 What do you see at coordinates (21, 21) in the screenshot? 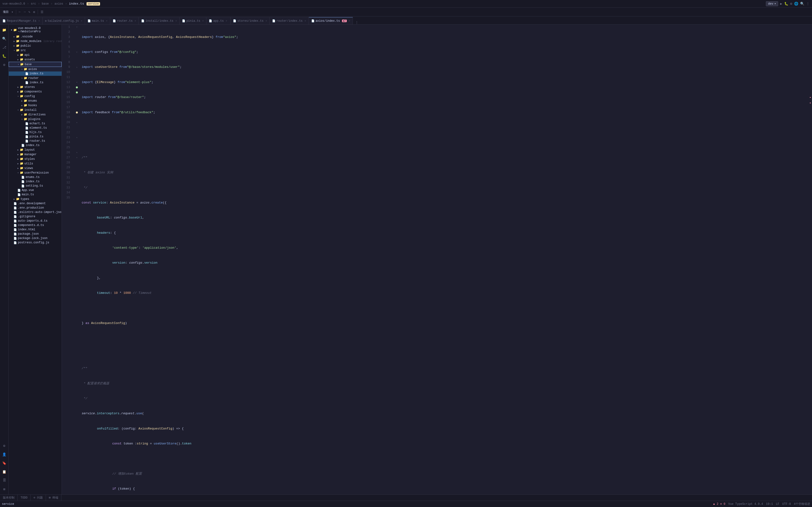
I see `tab-RequestManager: 📄 RequestManager.ts ×` at bounding box center [21, 21].